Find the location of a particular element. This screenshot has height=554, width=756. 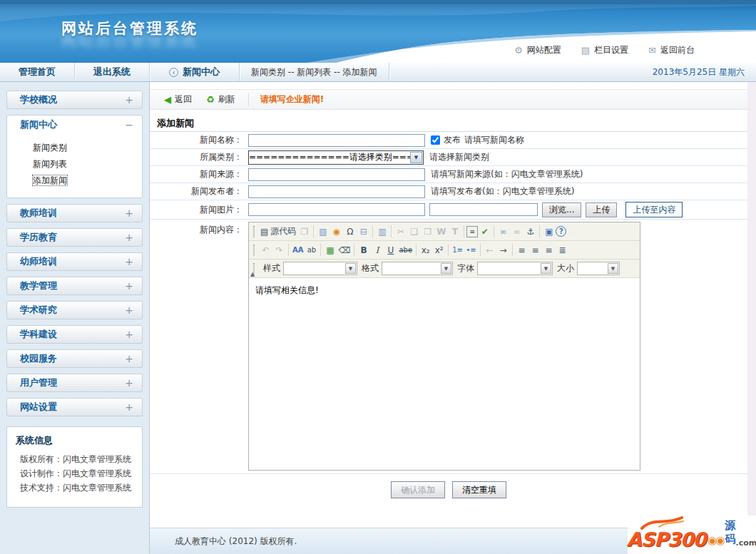

back-to-front-link: ✉ 返回前台 is located at coordinates (672, 50).